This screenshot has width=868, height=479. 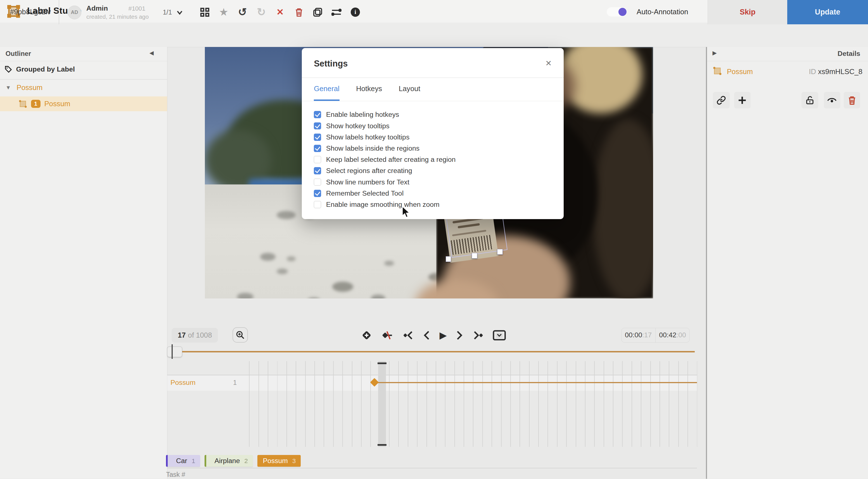 What do you see at coordinates (355, 12) in the screenshot?
I see `info-button: i` at bounding box center [355, 12].